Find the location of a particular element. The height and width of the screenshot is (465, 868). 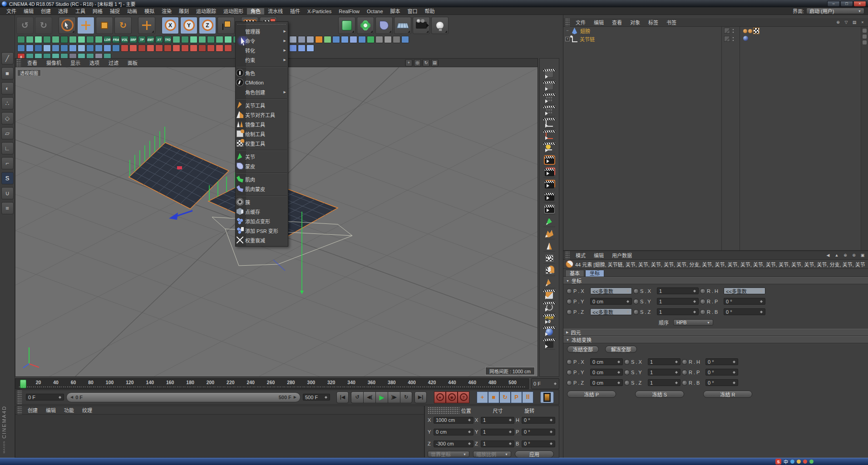

menu-tools: 工具 is located at coordinates (80, 11).